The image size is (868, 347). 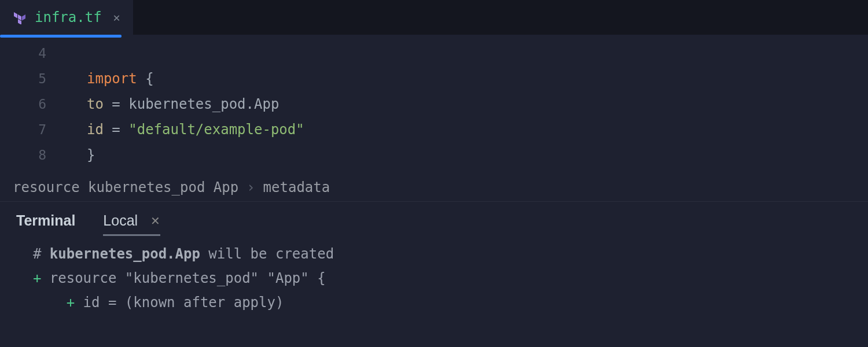 What do you see at coordinates (434, 278) in the screenshot?
I see `terminal-line: + resource "kubernetes_pod" "App" {` at bounding box center [434, 278].